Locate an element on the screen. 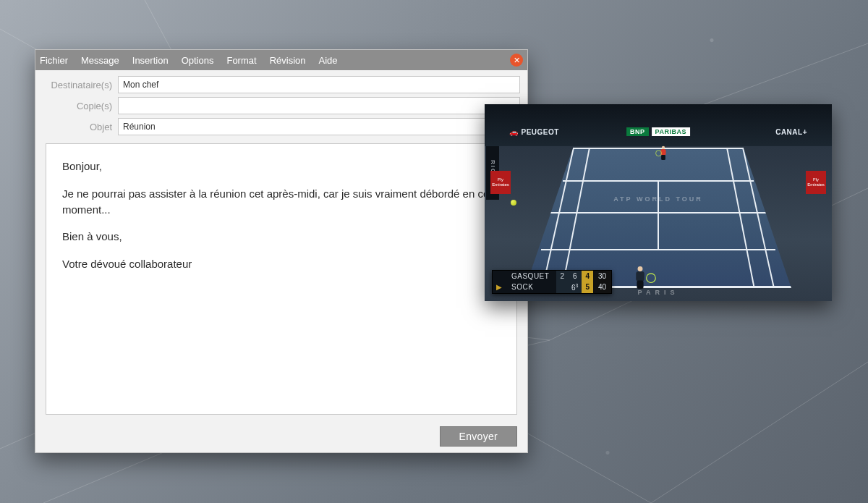 This screenshot has height=503, width=868. menu-insert: Insertion is located at coordinates (150, 61).